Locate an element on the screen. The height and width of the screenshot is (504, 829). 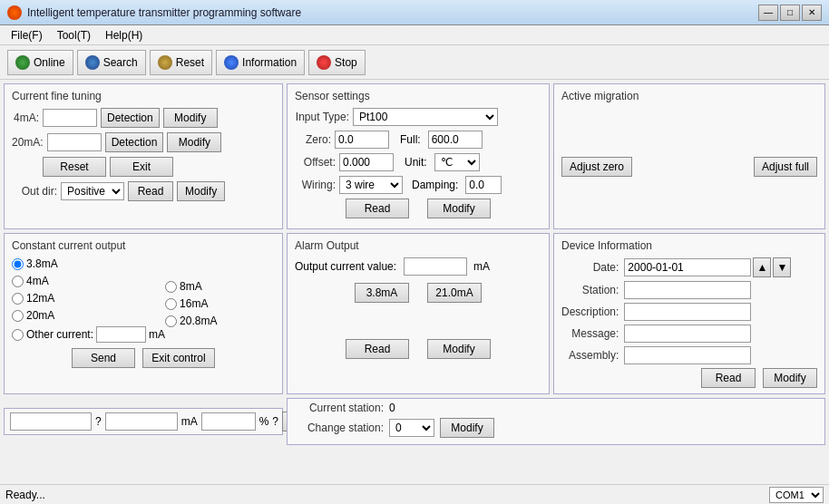
radio-20ma is located at coordinates (18, 315).